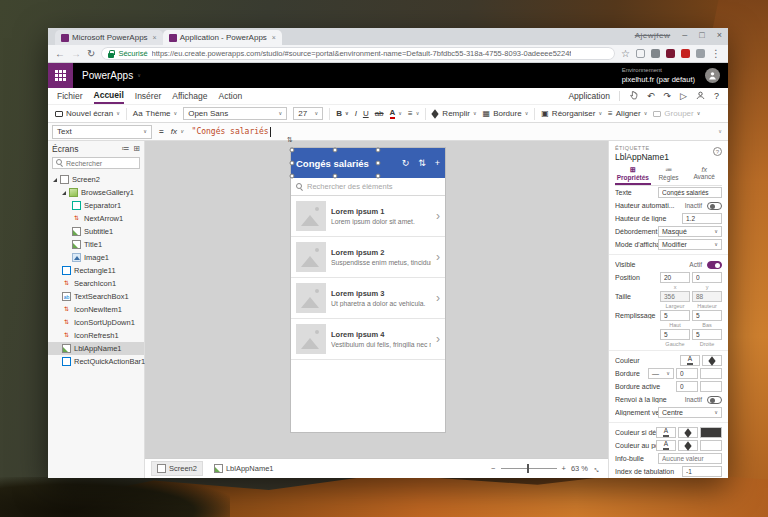 Image resolution: width=768 pixels, height=517 pixels. I want to click on screens-search-input, so click(101, 164).